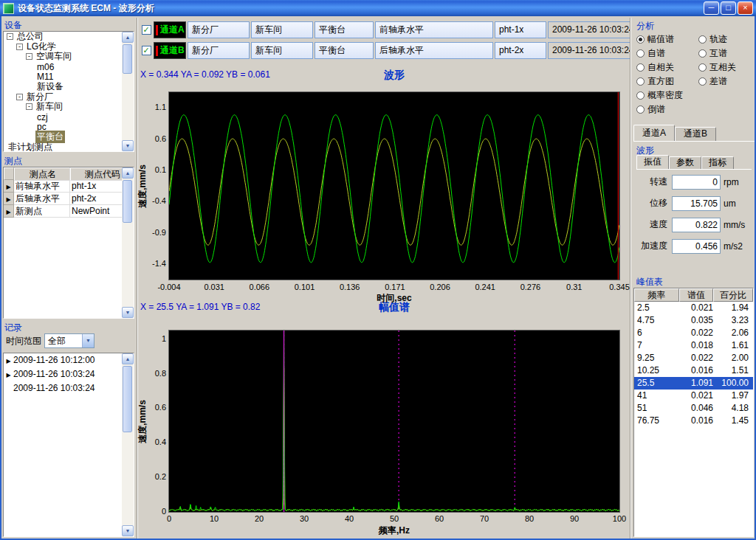 The image size is (756, 540). Describe the element at coordinates (69, 388) in the screenshot. I see `record-row: 2009-11-26 10:03:24` at that location.